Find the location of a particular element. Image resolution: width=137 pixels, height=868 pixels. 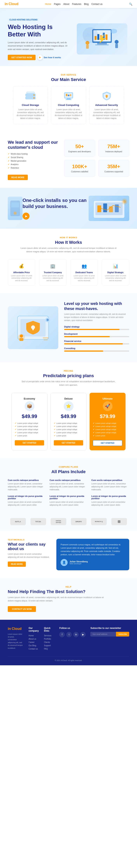

pricing-feature-2-4: Lorem proin is located at coordinates (108, 436).